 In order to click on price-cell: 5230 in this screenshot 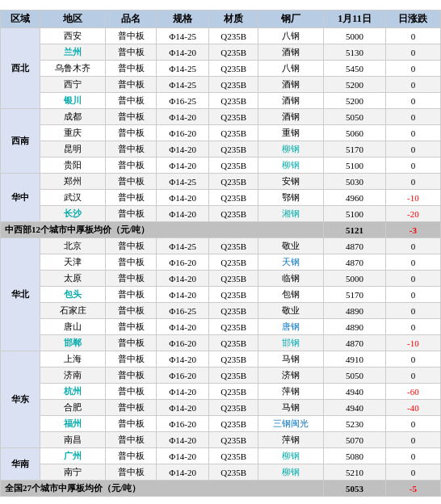, I will do `click(355, 424)`.